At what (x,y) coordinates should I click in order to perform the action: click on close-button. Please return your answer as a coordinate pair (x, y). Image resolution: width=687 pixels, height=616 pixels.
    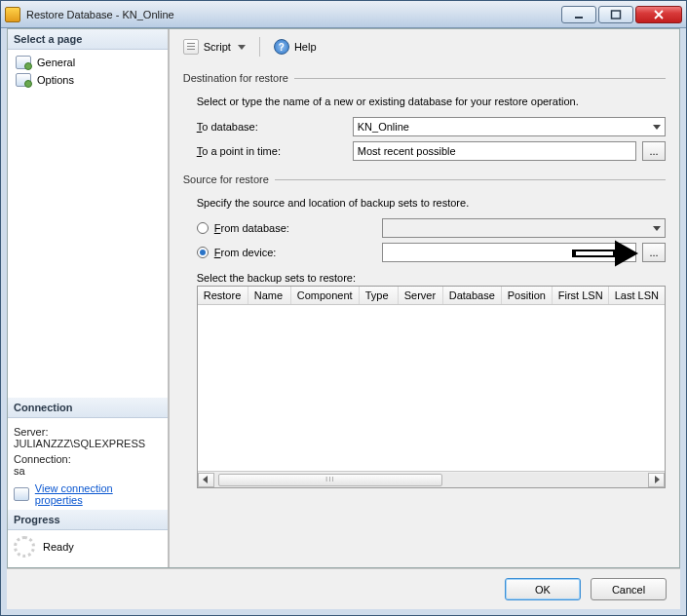
    Looking at the image, I should click on (659, 15).